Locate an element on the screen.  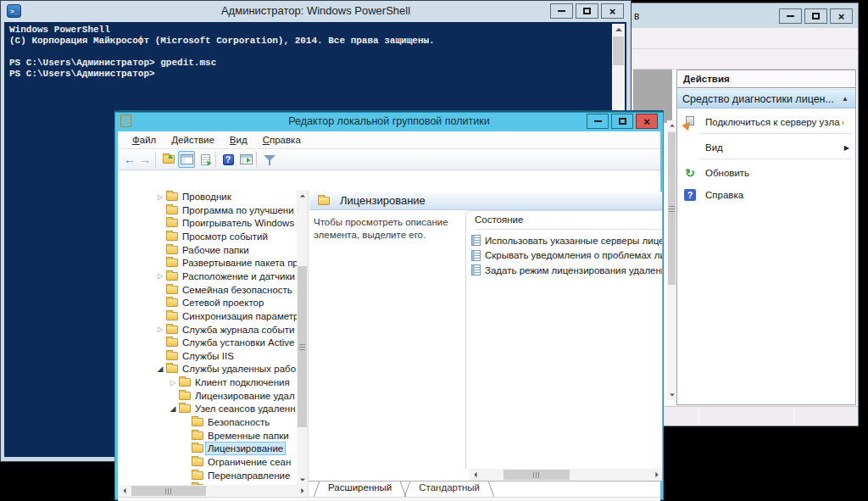
tree-item-Служба журнала событи: ▷Служба журнала событи is located at coordinates (208, 330).